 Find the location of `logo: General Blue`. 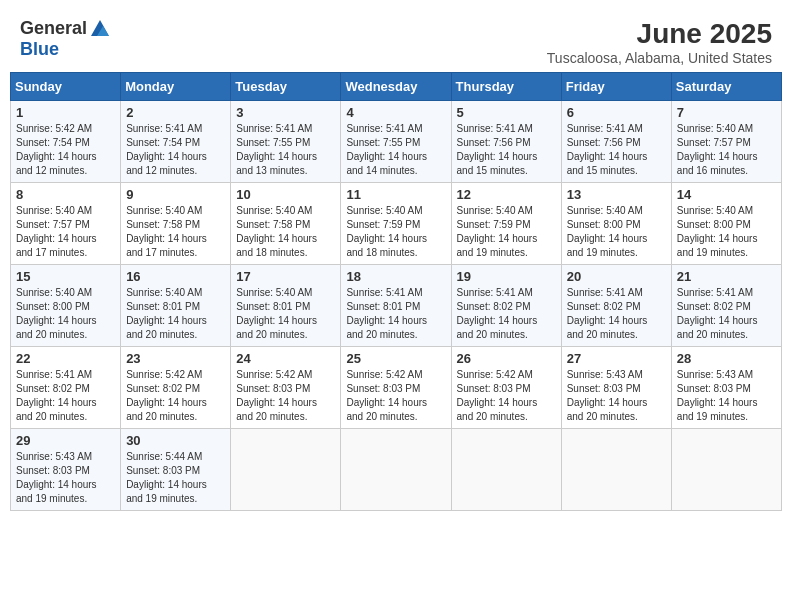

logo: General Blue is located at coordinates (66, 39).